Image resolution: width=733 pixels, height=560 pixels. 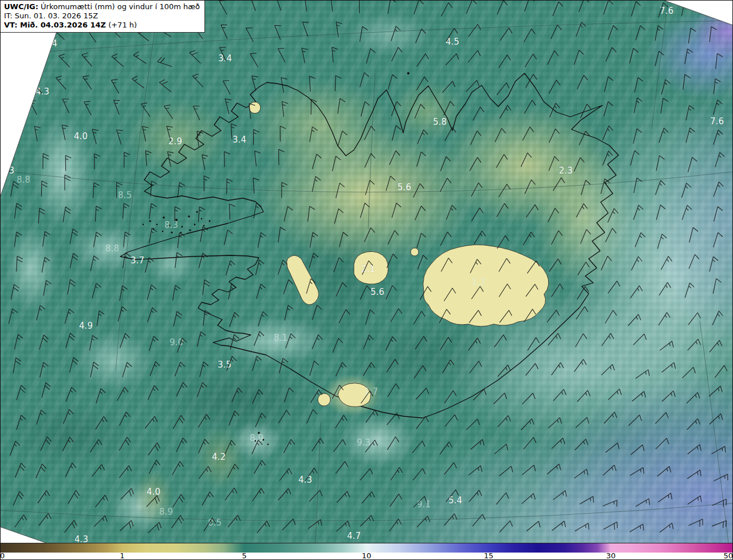 What do you see at coordinates (55, 25) in the screenshot?
I see `valid-time: VT: Mið. 04.03.2026 14Z` at bounding box center [55, 25].